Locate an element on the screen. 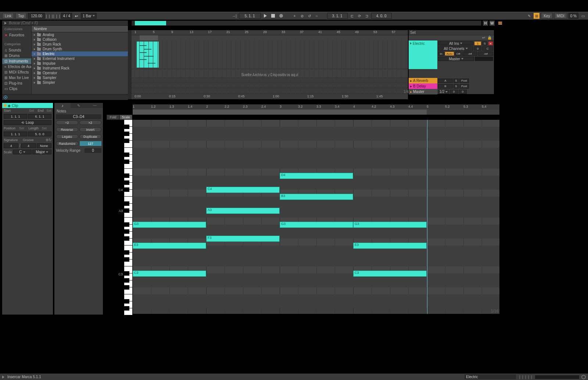 Image resolution: width=588 pixels, height=380 pixels. loop-length-field: 5. 0. 0 is located at coordinates (40, 134).